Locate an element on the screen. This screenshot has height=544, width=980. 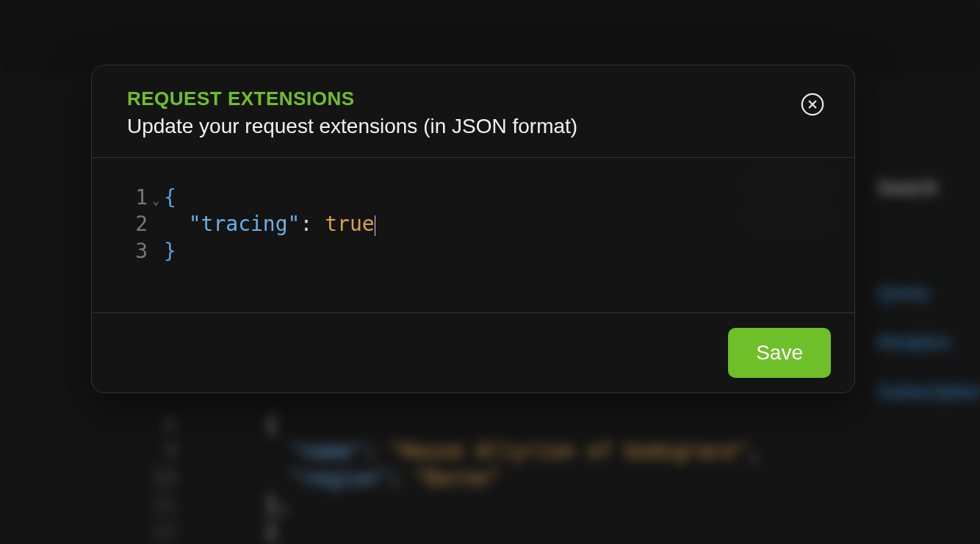
background-sidebar-item: Mutation is located at coordinates (929, 343).